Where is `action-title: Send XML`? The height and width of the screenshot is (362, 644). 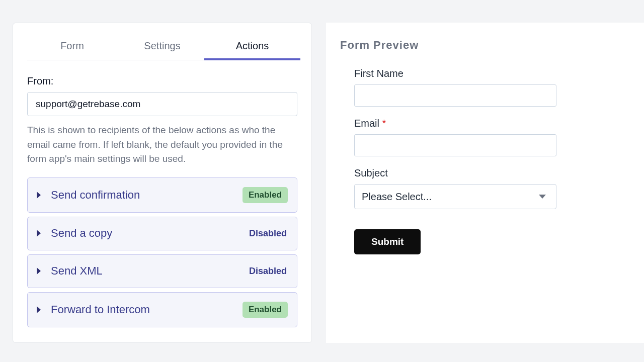
action-title: Send XML is located at coordinates (149, 271).